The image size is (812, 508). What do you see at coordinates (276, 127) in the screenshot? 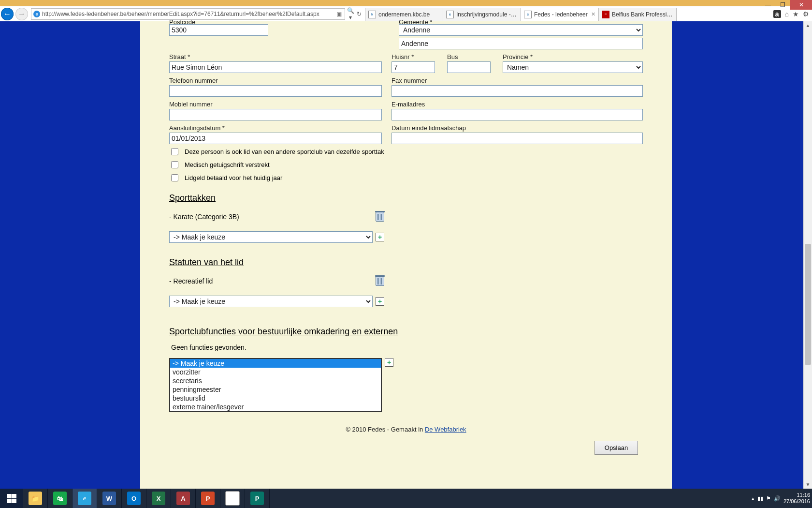
I see `aansluit-label: Aansluitingsdatum *` at bounding box center [276, 127].